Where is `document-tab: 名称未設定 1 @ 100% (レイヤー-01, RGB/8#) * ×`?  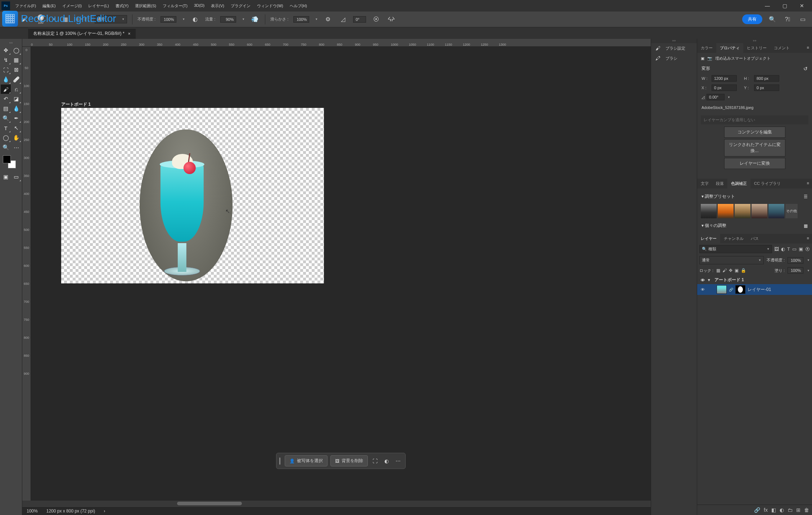 document-tab: 名称未設定 1 @ 100% (レイヤー-01, RGB/8#) * × is located at coordinates (82, 33).